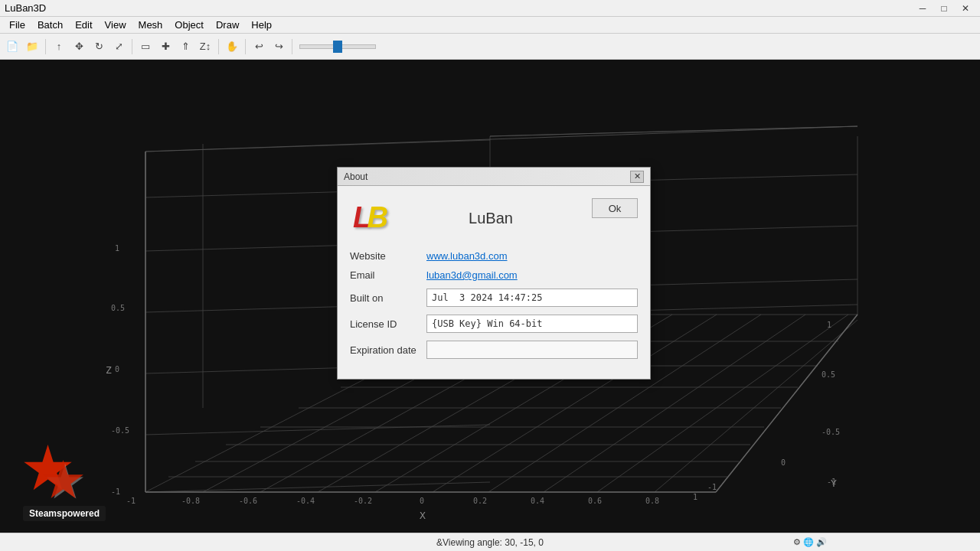 This screenshot has width=980, height=551. I want to click on titlebar-title: LuBan3D, so click(25, 8).